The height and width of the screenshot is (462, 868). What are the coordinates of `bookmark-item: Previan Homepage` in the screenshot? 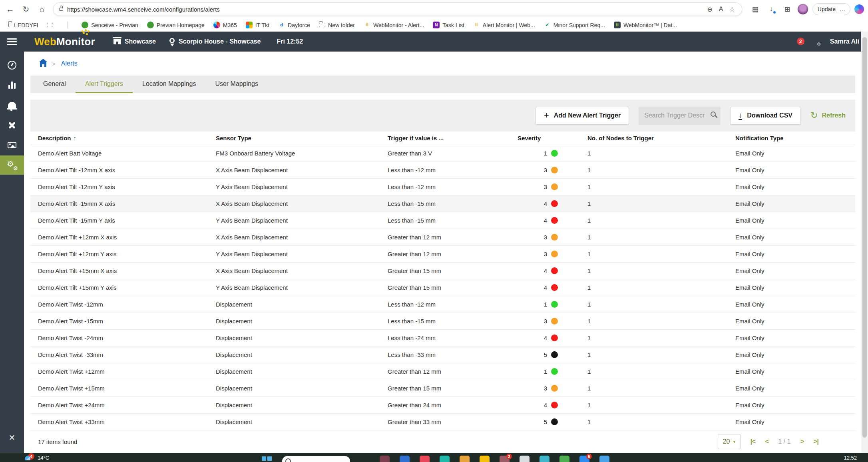 It's located at (176, 25).